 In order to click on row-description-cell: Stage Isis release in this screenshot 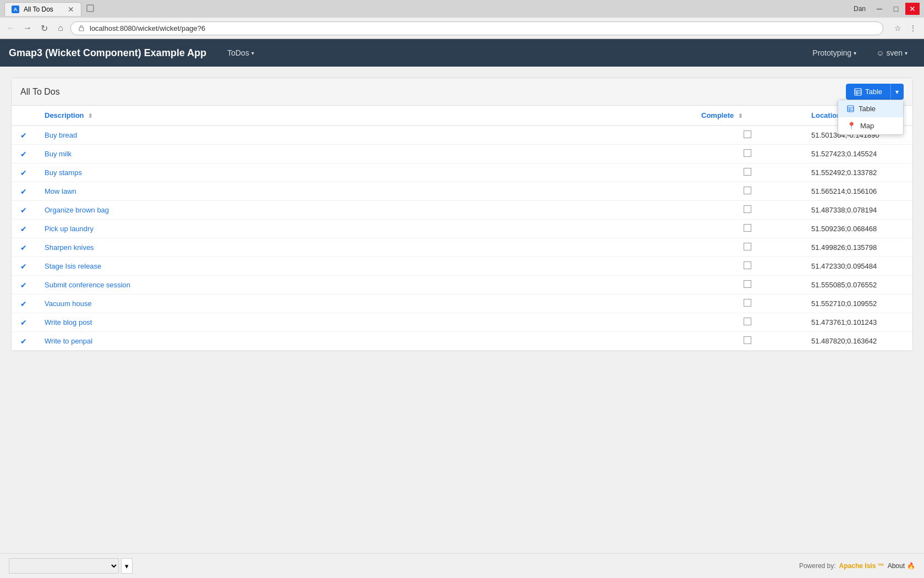, I will do `click(364, 266)`.